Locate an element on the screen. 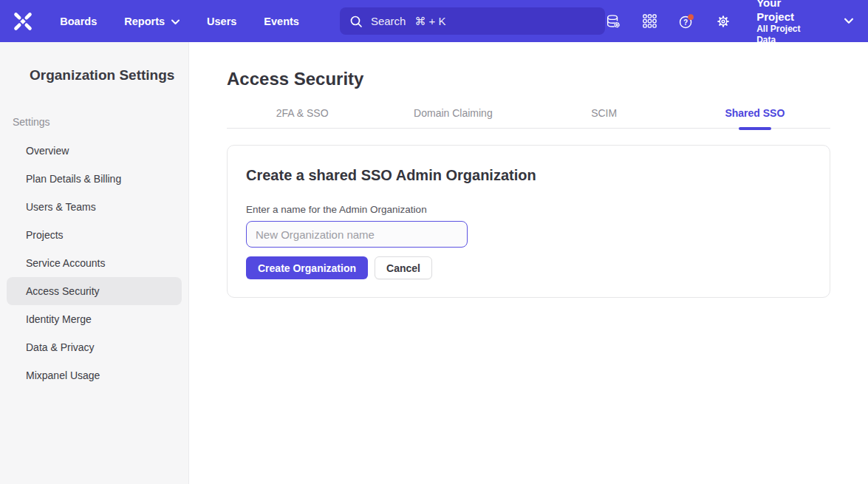  nav-item-reports: Reports is located at coordinates (152, 21).